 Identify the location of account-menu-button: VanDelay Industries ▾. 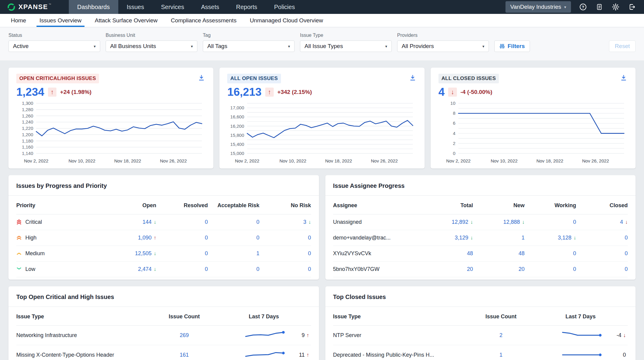
(538, 7).